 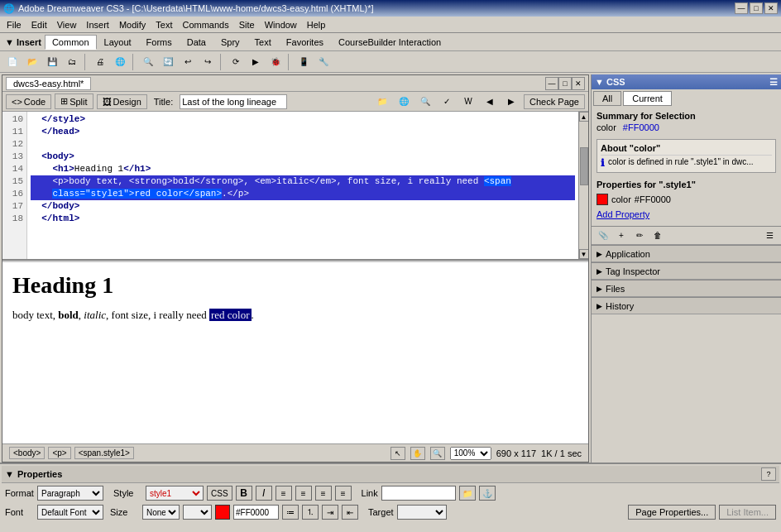 What do you see at coordinates (220, 493) in the screenshot?
I see `css-button: CSS` at bounding box center [220, 493].